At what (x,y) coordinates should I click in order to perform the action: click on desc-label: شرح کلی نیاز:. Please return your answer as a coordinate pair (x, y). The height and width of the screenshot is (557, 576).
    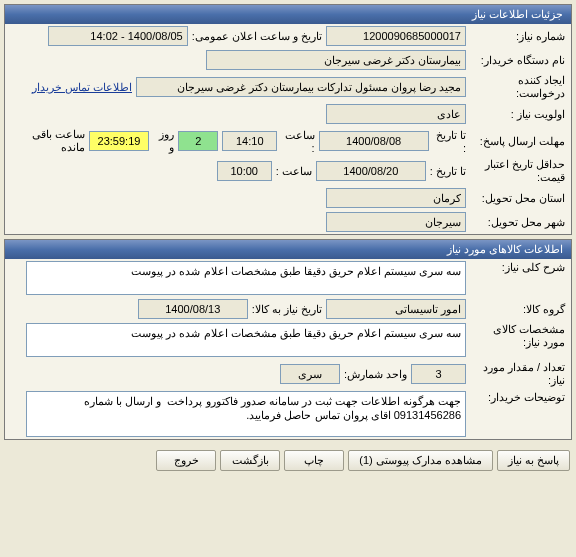
    Looking at the image, I should click on (518, 268).